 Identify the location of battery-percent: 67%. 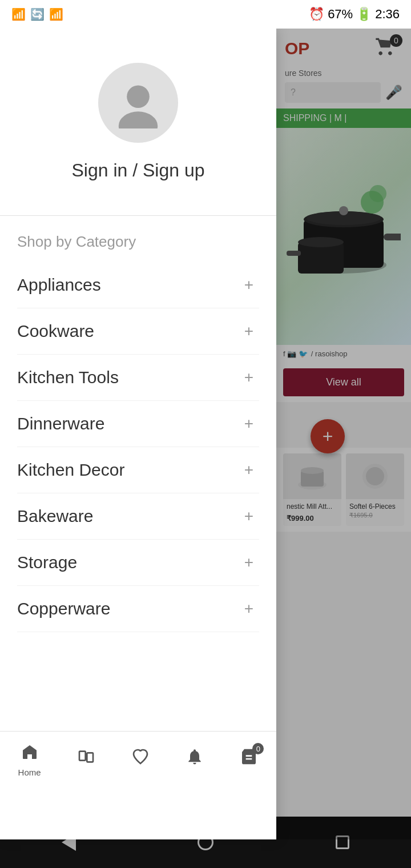
(340, 14).